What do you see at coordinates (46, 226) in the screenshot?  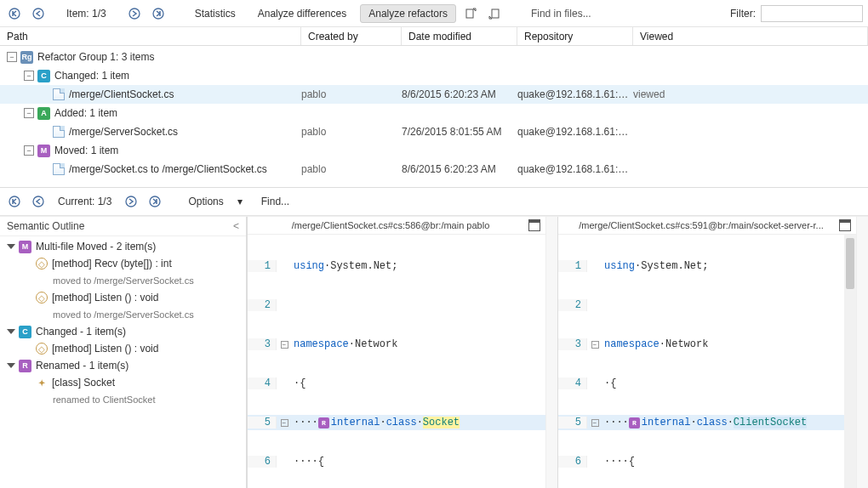 I see `outline-title: Semantic Outline` at bounding box center [46, 226].